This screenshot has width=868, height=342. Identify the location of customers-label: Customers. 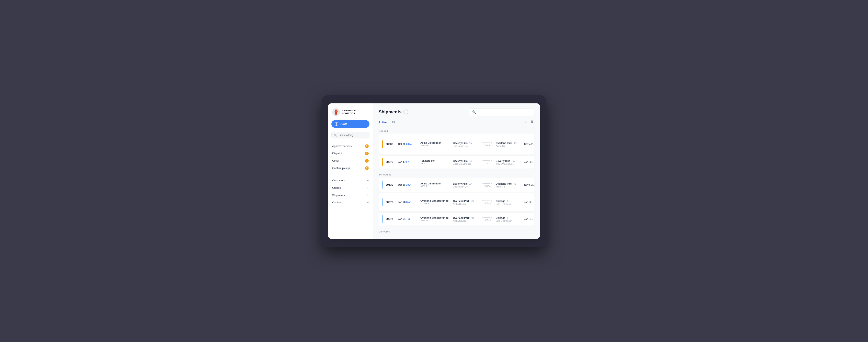
(339, 181).